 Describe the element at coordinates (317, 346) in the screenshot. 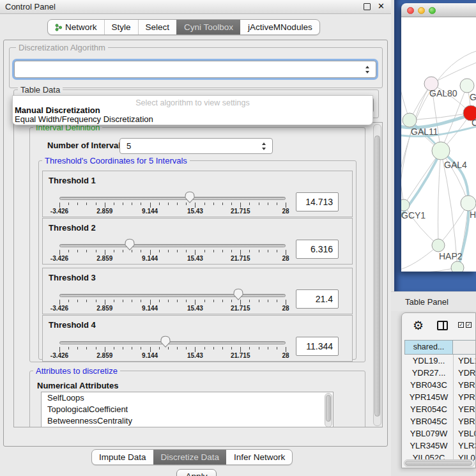

I see `threshold-value-field: 11.344` at that location.